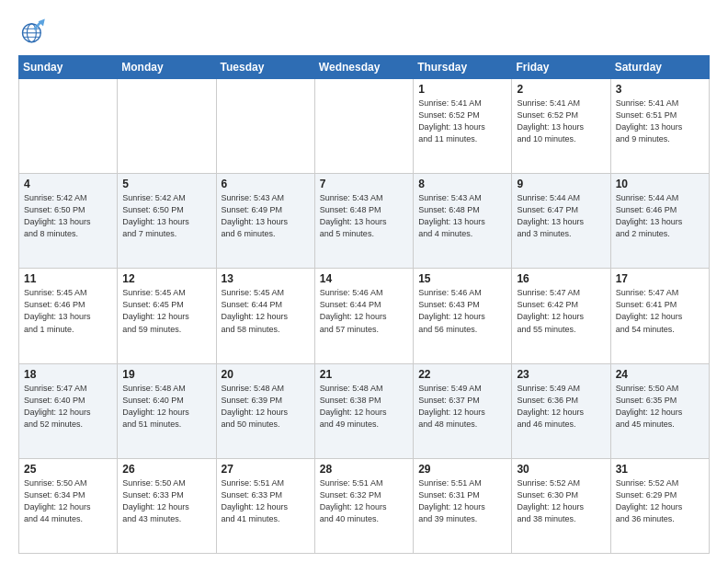 The image size is (728, 563). What do you see at coordinates (266, 311) in the screenshot?
I see `day-info: Sunrise: 5:45 AM Sunset: 6:44 PM Dayligh…` at bounding box center [266, 311].